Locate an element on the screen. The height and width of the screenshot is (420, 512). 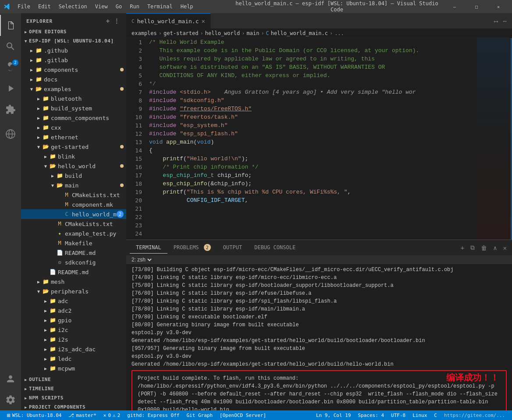
section-project-components: ▶ PROJECT COMPONENTS is located at coordinates (74, 406).